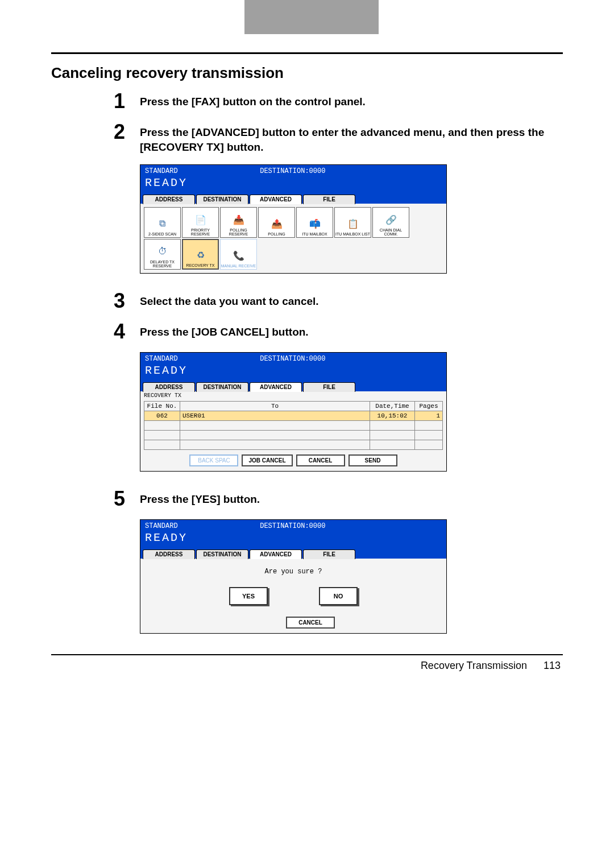  I want to click on step-1: 1 Press the [FAX] button on the control …, so click(338, 101).